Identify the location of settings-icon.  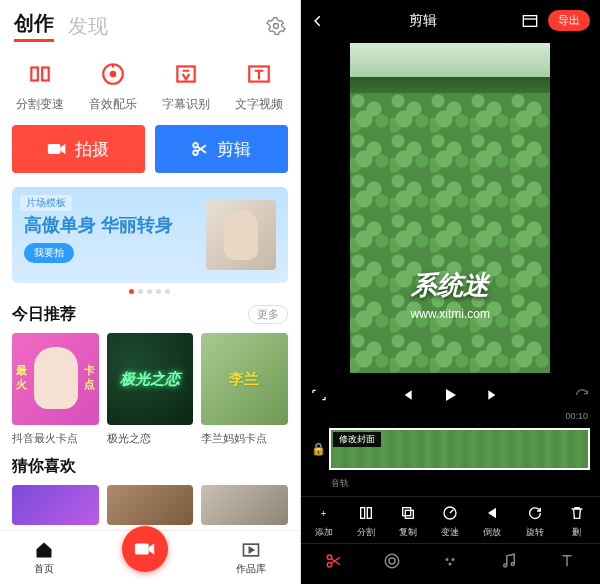
(276, 26).